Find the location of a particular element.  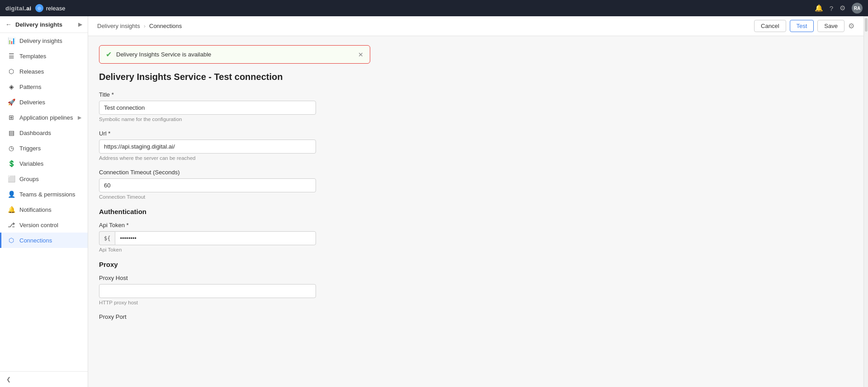

proxy-host-input is located at coordinates (208, 291).